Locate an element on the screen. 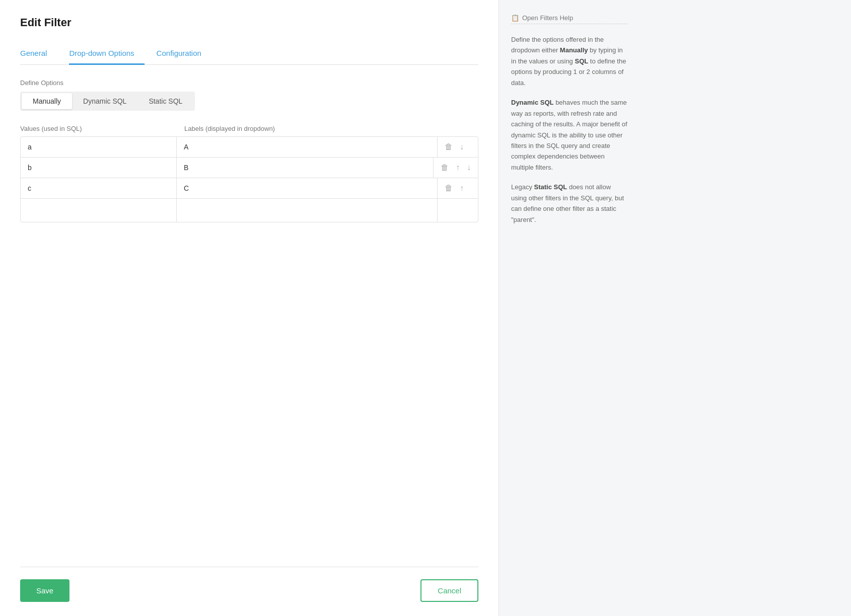 This screenshot has height=616, width=851. help-text-2: Dynamic SQL behaves much the same way as… is located at coordinates (569, 135).